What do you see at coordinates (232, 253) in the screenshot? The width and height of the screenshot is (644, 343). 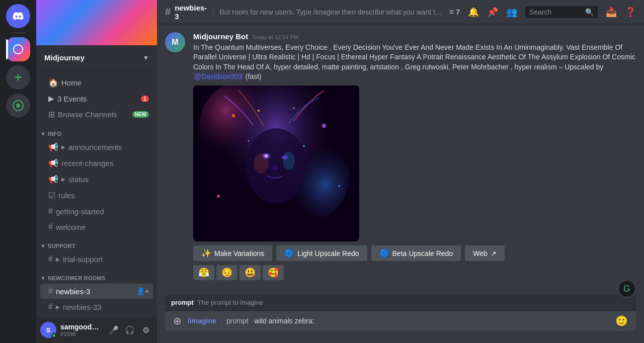 I see `make-variations-button: ✨ Make Variations` at bounding box center [232, 253].